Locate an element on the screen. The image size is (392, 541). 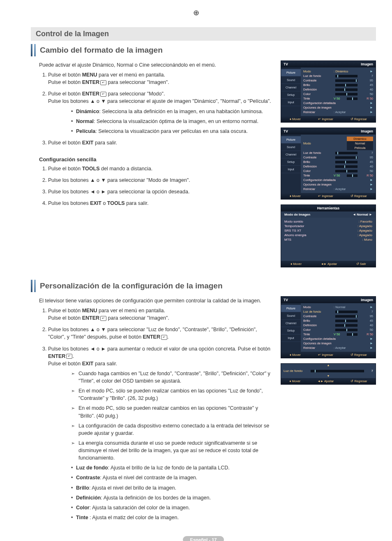
steps-list: Pulse el botón MENU para ver el menú en … is located at coordinates (157, 109).